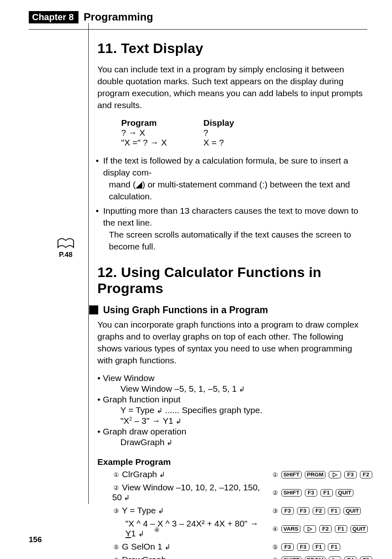 The width and height of the screenshot is (392, 559). What do you see at coordinates (232, 343) in the screenshot?
I see `s12-paragraph: You can incorporate graph functions into…` at bounding box center [232, 343].